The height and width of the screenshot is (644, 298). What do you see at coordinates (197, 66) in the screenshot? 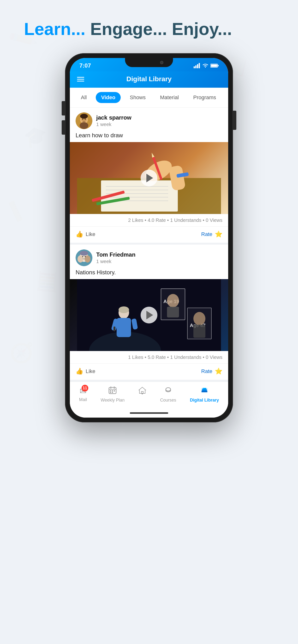
I see `signal-icon` at bounding box center [197, 66].